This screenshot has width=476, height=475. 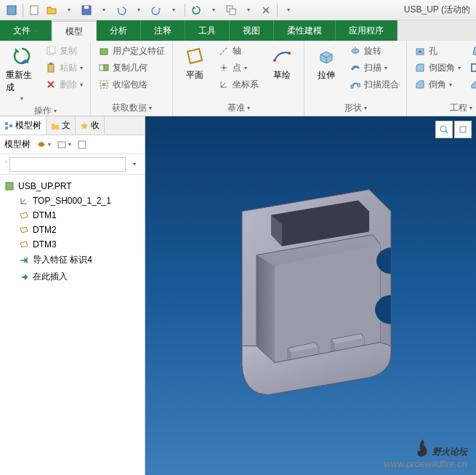 I want to click on csys-icon, so click(x=224, y=84).